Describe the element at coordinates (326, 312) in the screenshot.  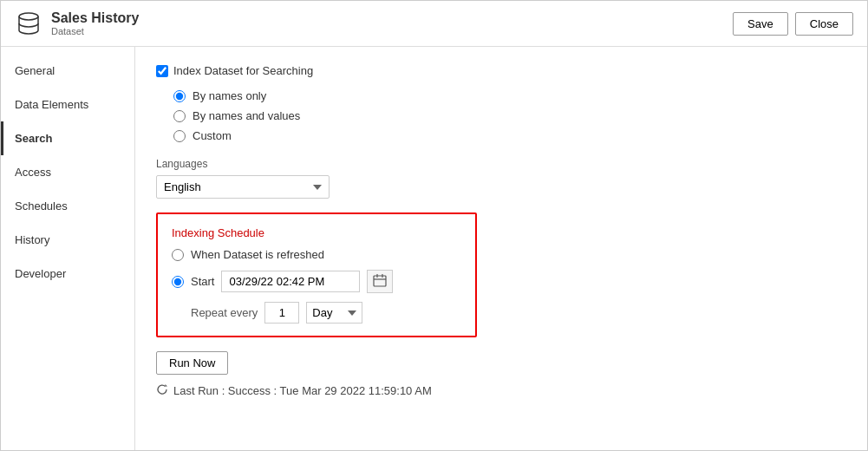
I see `repeat-row: Repeat every Day Week Month` at that location.